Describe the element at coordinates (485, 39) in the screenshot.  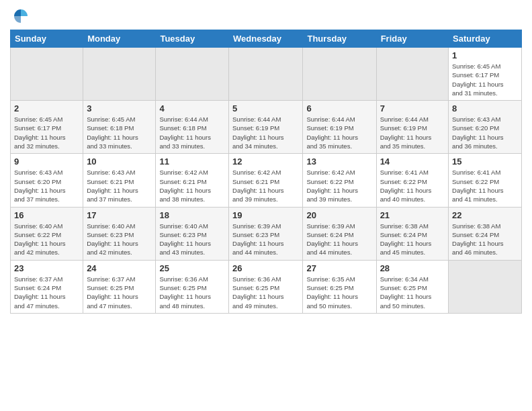
I see `calendar-header-saturday: Saturday` at that location.